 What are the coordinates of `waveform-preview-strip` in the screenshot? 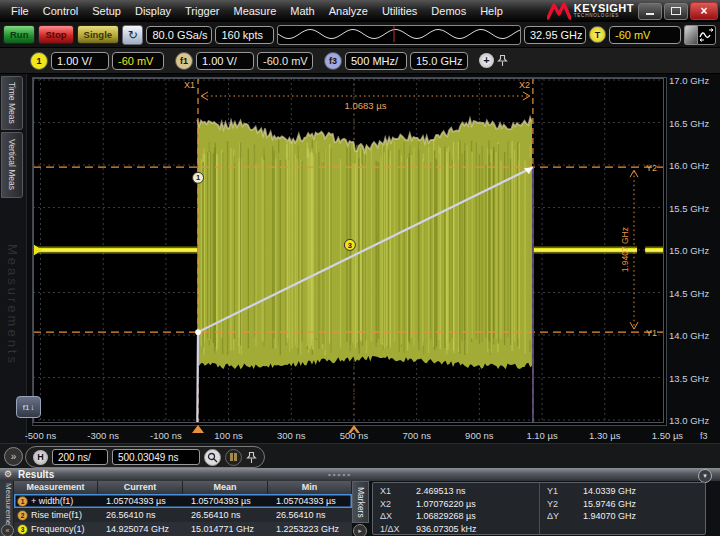 It's located at (399, 35).